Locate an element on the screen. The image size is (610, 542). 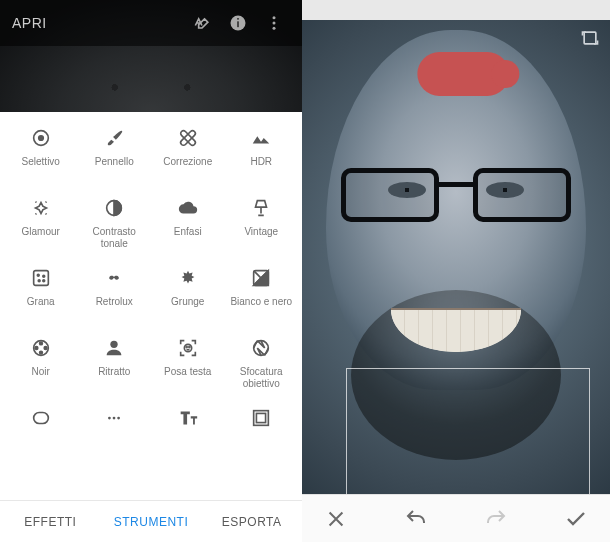
target-icon is located at coordinates (41, 138).